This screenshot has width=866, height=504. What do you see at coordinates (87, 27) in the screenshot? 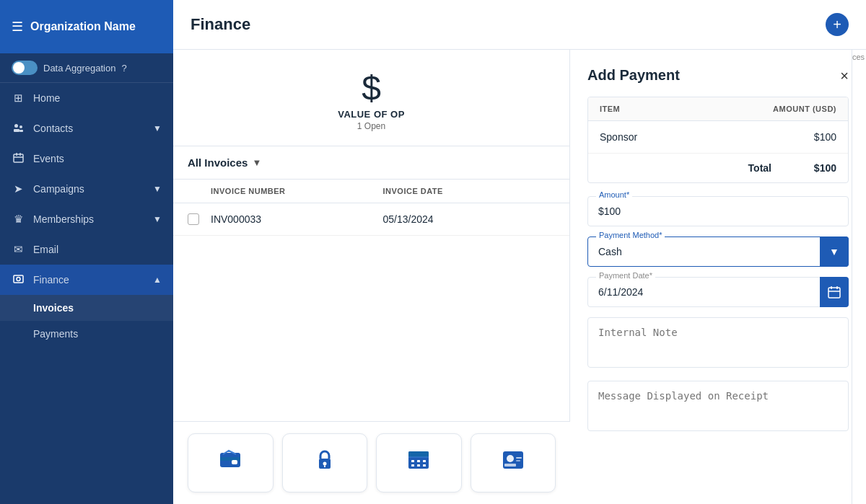
I see `sidebar-header: ☰ Organization Name` at bounding box center [87, 27].